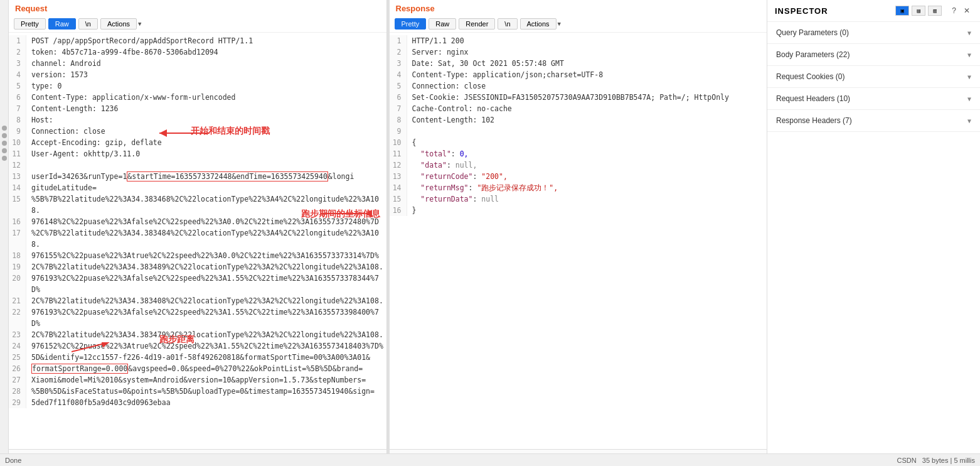 The width and height of the screenshot is (980, 466). I want to click on response-pretty-btn: Pretty, so click(410, 24).